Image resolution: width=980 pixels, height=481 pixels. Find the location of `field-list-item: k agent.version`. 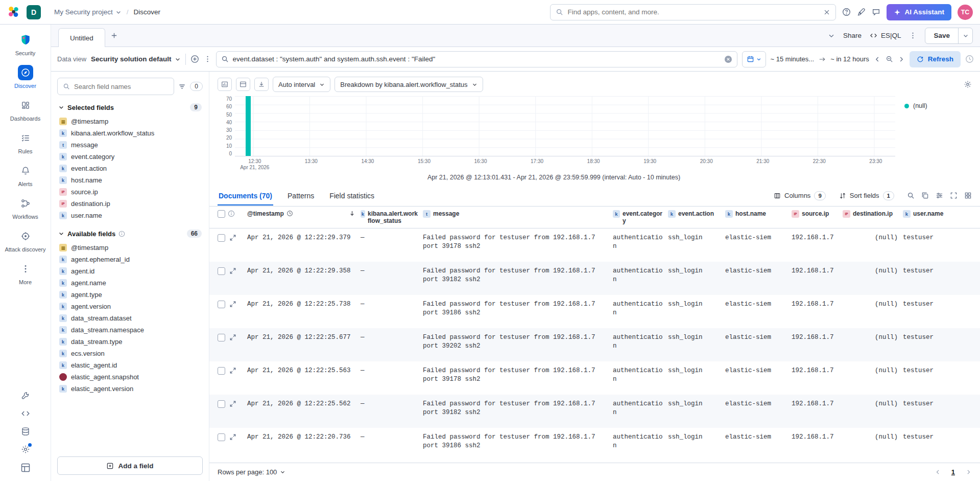

field-list-item: k agent.version is located at coordinates (130, 307).